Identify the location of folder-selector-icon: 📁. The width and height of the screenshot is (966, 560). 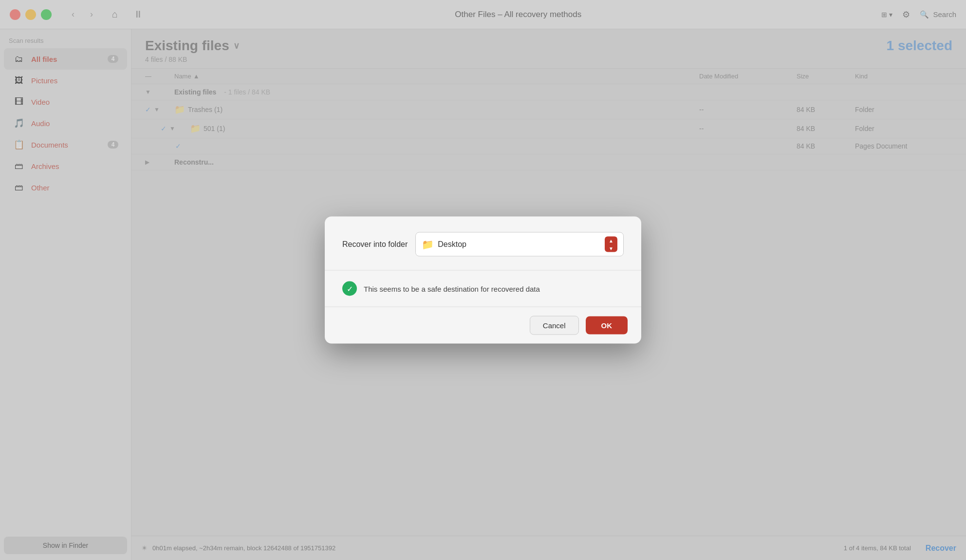
(427, 244).